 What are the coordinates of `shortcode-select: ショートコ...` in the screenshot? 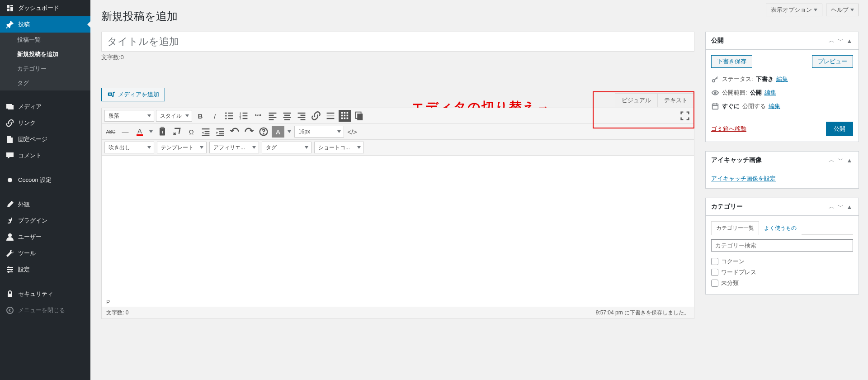 It's located at (339, 147).